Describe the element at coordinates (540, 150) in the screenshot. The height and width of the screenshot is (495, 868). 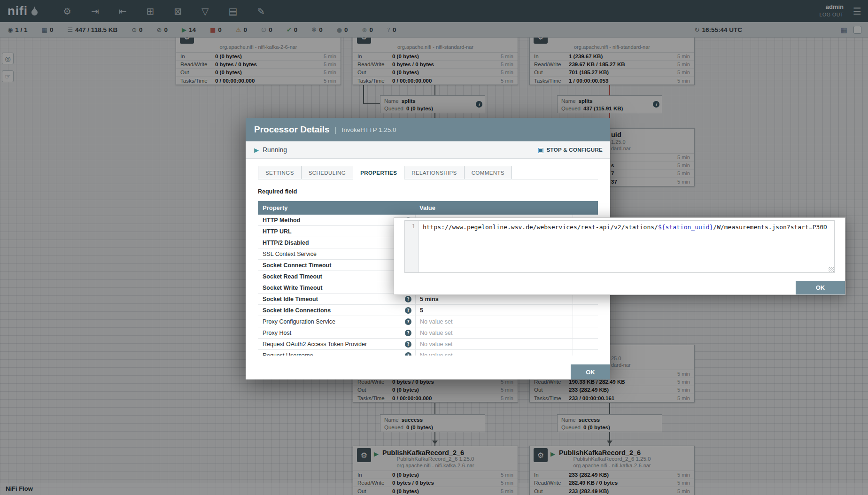
I see `stop-configure-icon: ▣` at that location.